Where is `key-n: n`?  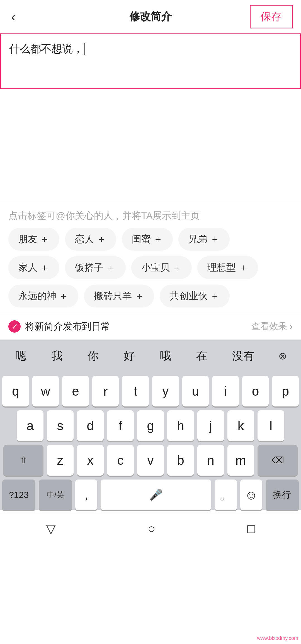
key-n: n is located at coordinates (211, 460).